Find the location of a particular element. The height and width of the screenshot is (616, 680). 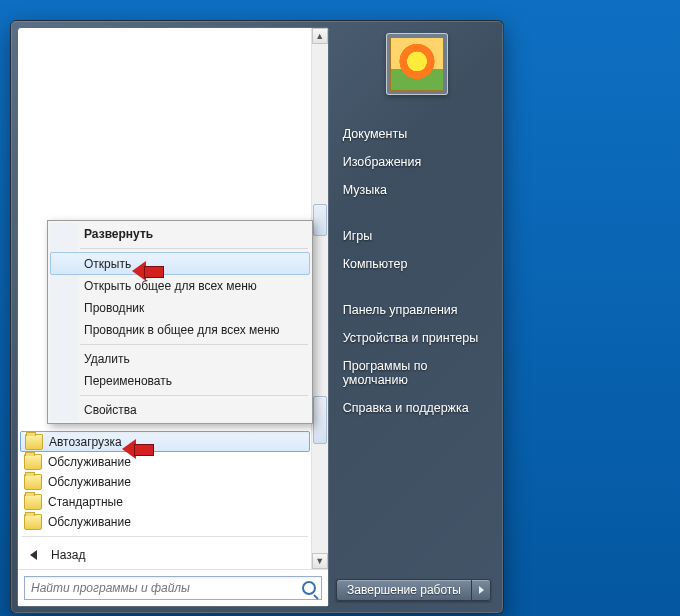

search-input is located at coordinates (161, 588).